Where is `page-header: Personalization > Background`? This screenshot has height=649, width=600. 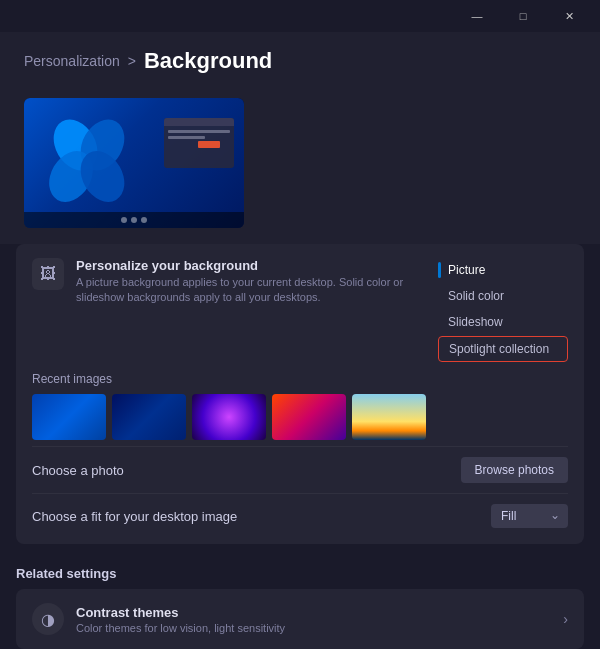 page-header: Personalization > Background is located at coordinates (300, 59).